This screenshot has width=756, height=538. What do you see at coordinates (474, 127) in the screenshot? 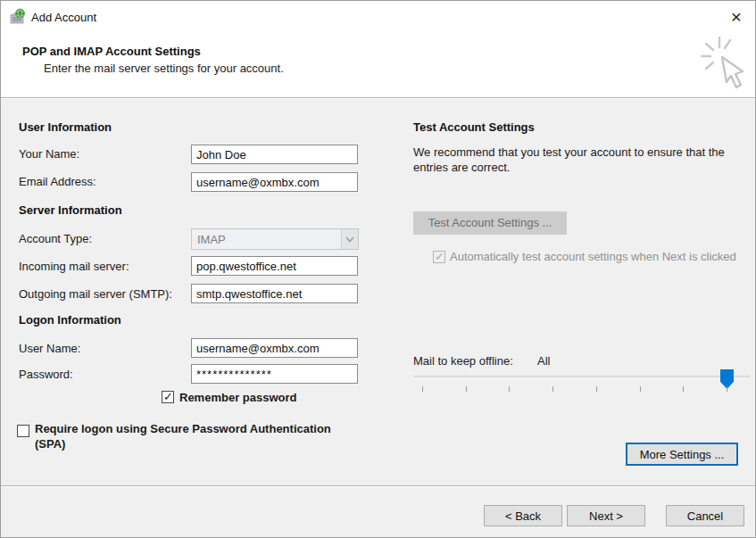
I see `section-test-account-settings: Test Account Settings` at bounding box center [474, 127].